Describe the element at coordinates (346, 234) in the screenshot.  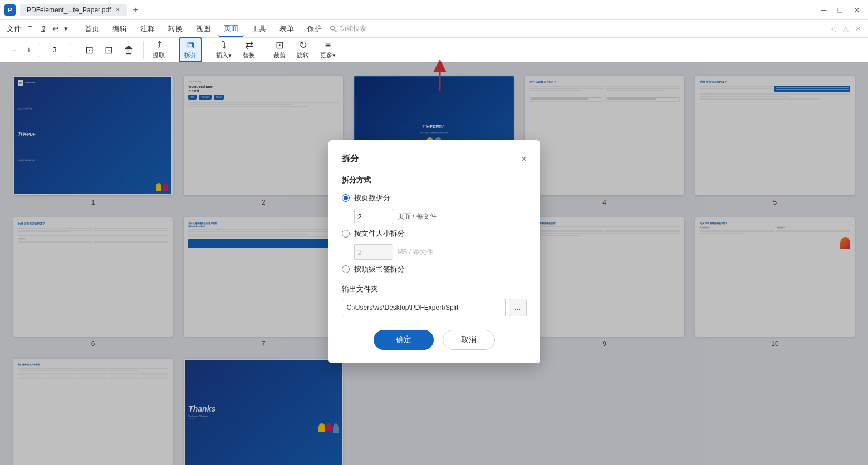
I see `option2-radio` at that location.